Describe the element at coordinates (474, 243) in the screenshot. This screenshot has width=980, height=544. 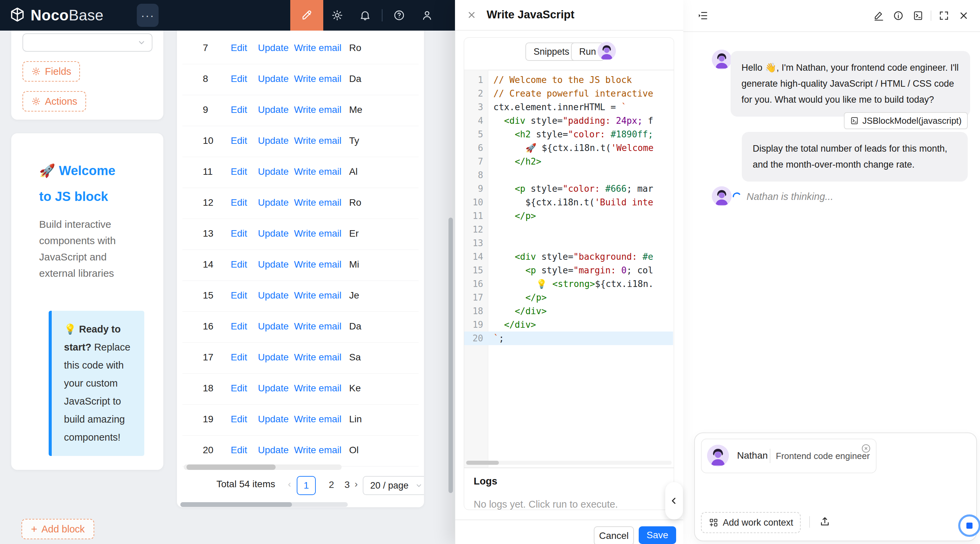
I see `line-number: 13` at that location.